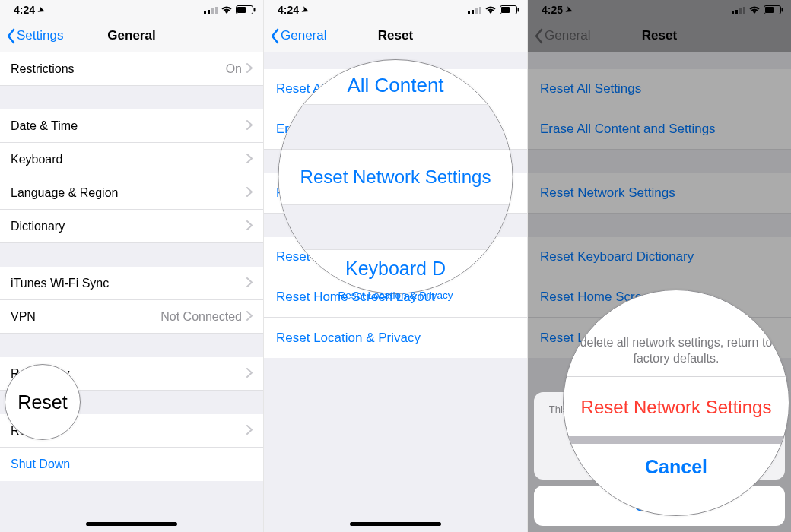  What do you see at coordinates (129, 431) in the screenshot?
I see `row-label: Reset` at bounding box center [129, 431].